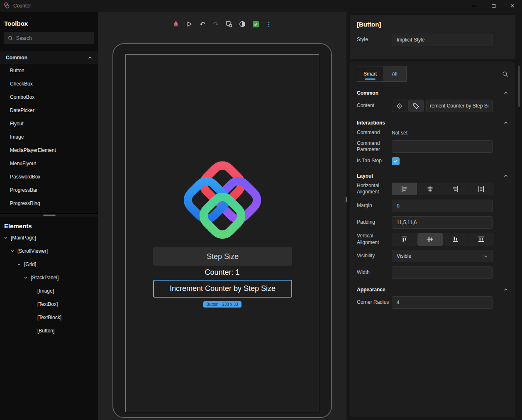  I want to click on undo-button: ↶, so click(202, 24).